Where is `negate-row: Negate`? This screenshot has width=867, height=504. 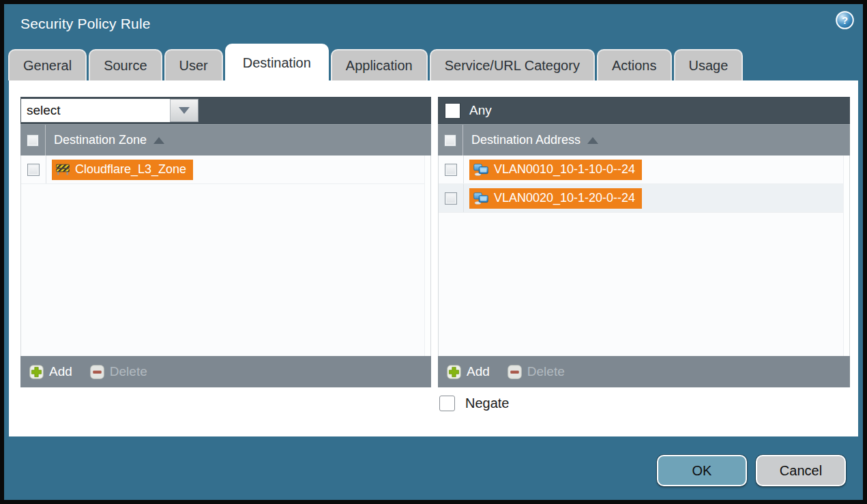
negate-row: Negate is located at coordinates (475, 404).